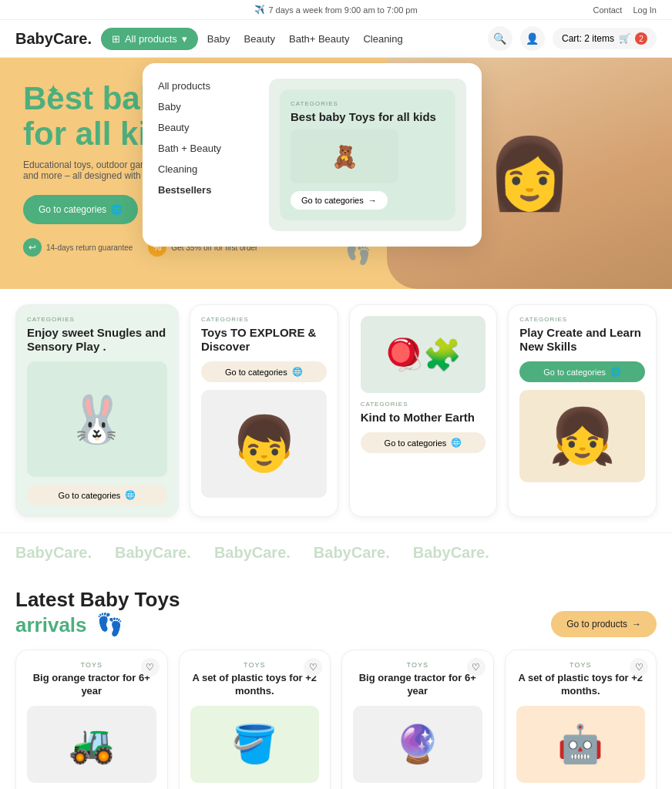 This screenshot has width=672, height=789. Describe the element at coordinates (97, 419) in the screenshot. I see `cat-image-1: 🐰` at that location.